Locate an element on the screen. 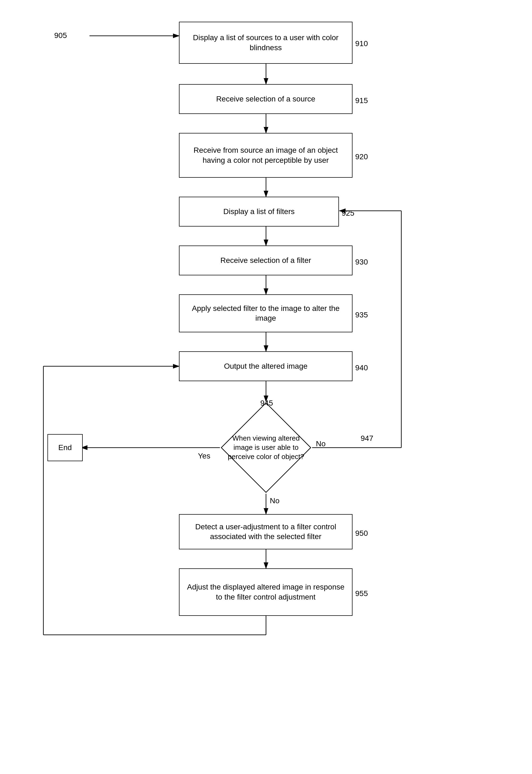  box-910: Display a list of sources to a user with… is located at coordinates (266, 43).